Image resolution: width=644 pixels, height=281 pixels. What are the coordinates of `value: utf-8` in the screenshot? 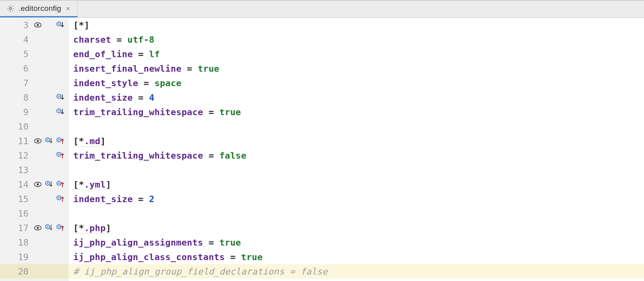 It's located at (141, 39).